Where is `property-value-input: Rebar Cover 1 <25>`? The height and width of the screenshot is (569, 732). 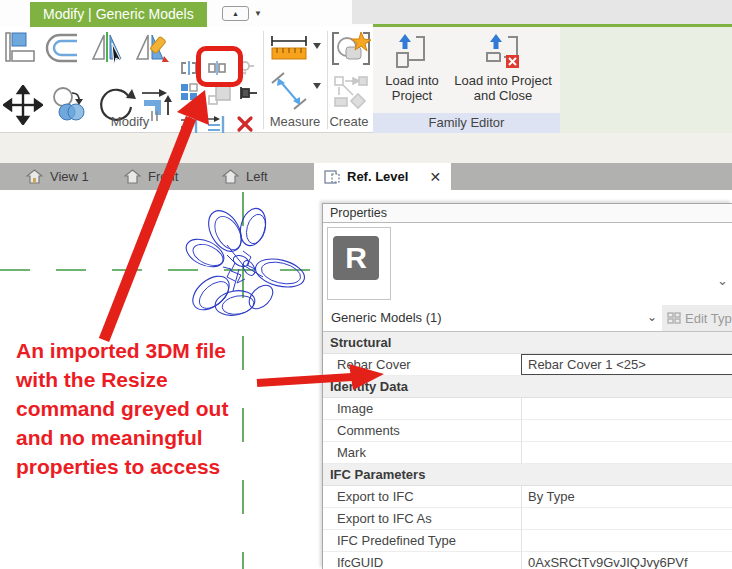
property-value-input: Rebar Cover 1 <25> is located at coordinates (626, 364).